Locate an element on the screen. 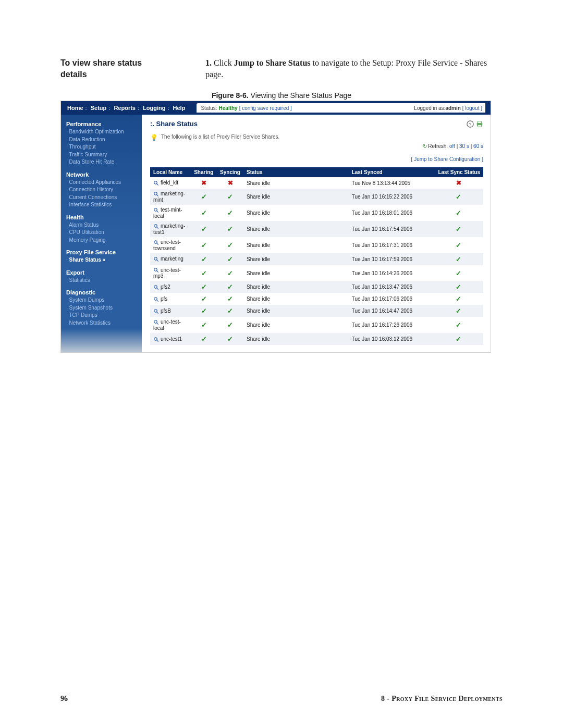 This screenshot has width=563, height=728. sidebar-item: Alarm Status is located at coordinates (101, 225).